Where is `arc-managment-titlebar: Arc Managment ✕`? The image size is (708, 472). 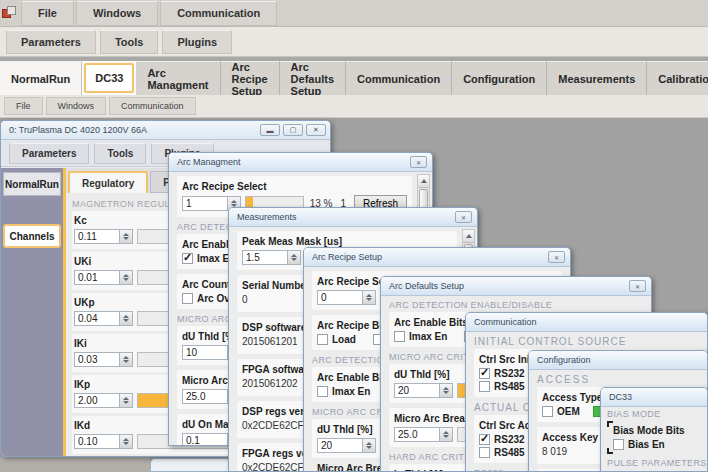 arc-managment-titlebar: Arc Managment ✕ is located at coordinates (300, 162).